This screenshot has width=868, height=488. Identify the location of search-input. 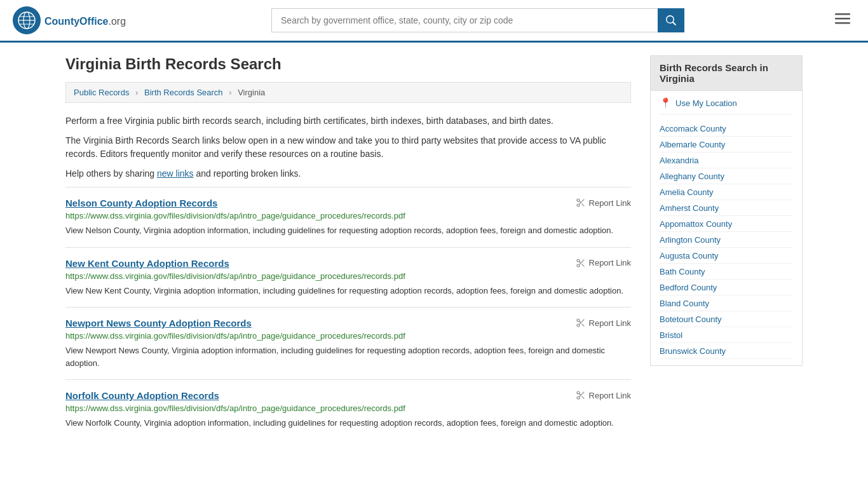
(465, 20).